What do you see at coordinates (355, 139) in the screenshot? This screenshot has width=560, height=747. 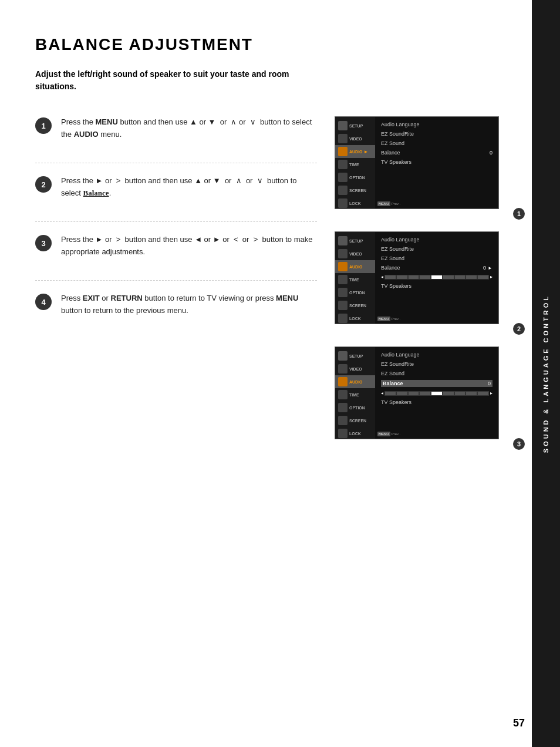 I see `menu-row-video: VIDEO` at bounding box center [355, 139].